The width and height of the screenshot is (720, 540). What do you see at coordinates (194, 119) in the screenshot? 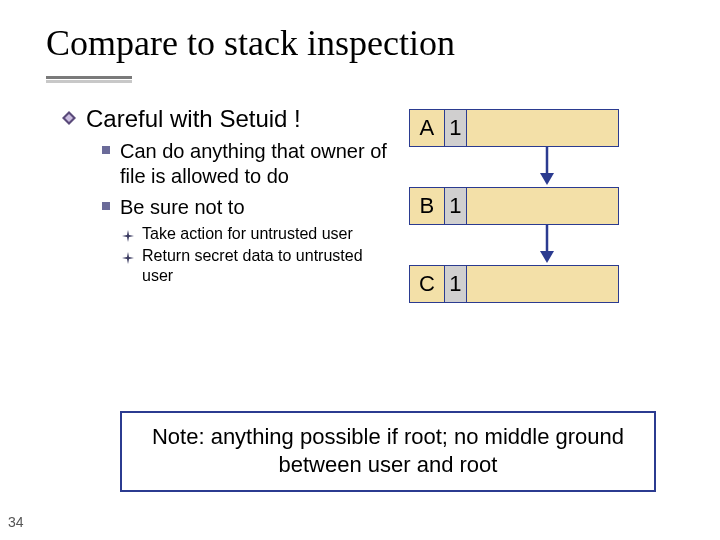
I see `heading-text: Careful with Setuid !` at bounding box center [194, 119].